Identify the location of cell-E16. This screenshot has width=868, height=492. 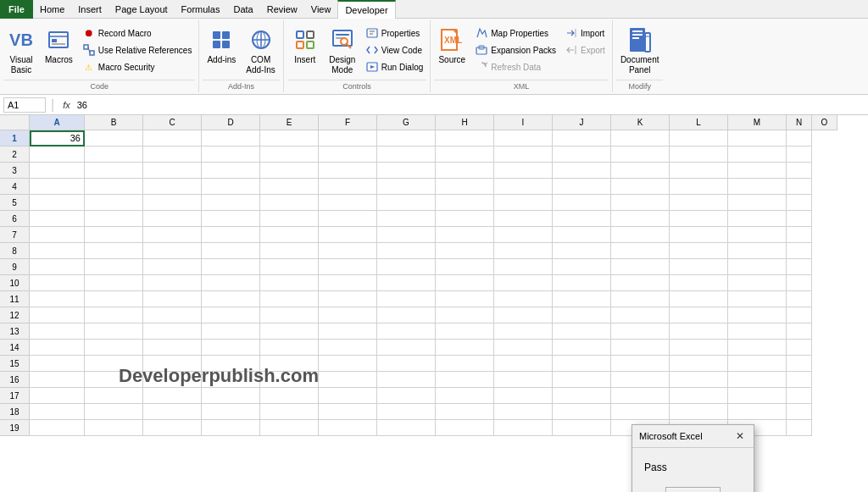
(290, 379).